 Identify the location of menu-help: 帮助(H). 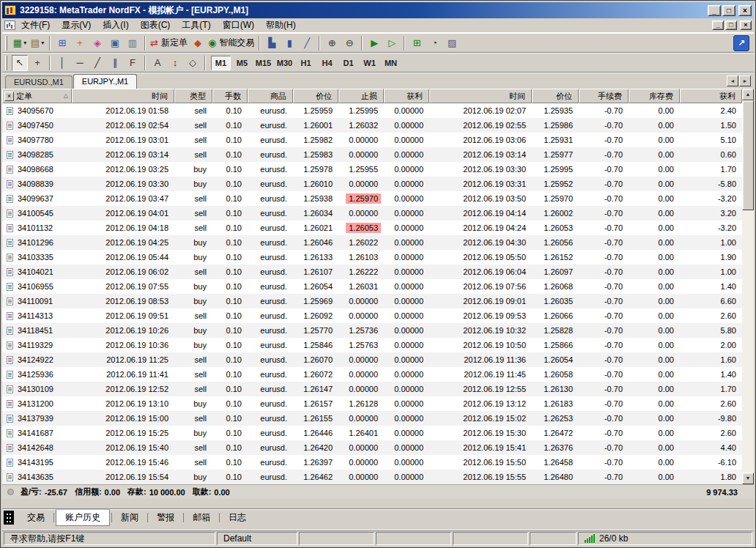
(281, 25).